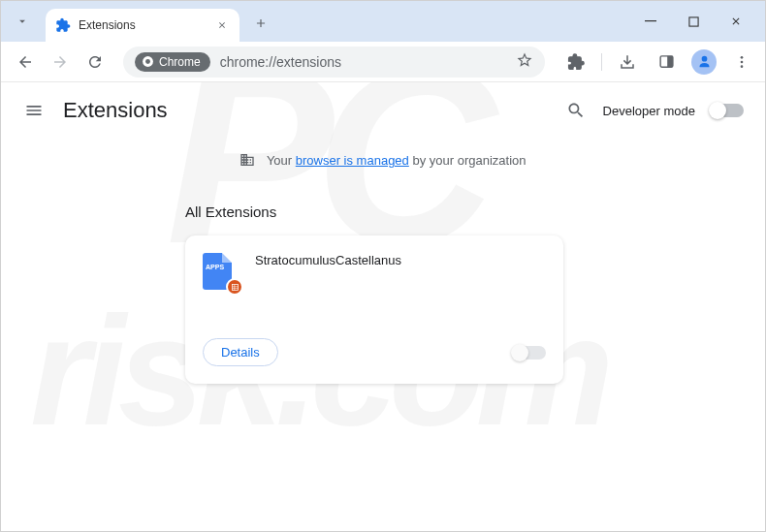 This screenshot has height=532, width=766. I want to click on page-title: Extensions, so click(115, 110).